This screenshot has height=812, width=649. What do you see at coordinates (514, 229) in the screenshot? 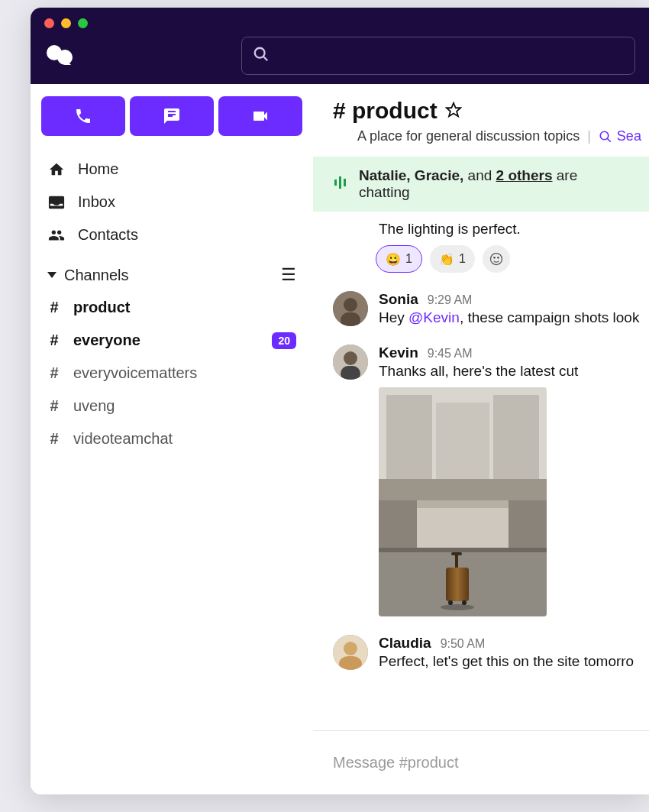
I see `previous-message-text: The lighting is perfect.` at bounding box center [514, 229].